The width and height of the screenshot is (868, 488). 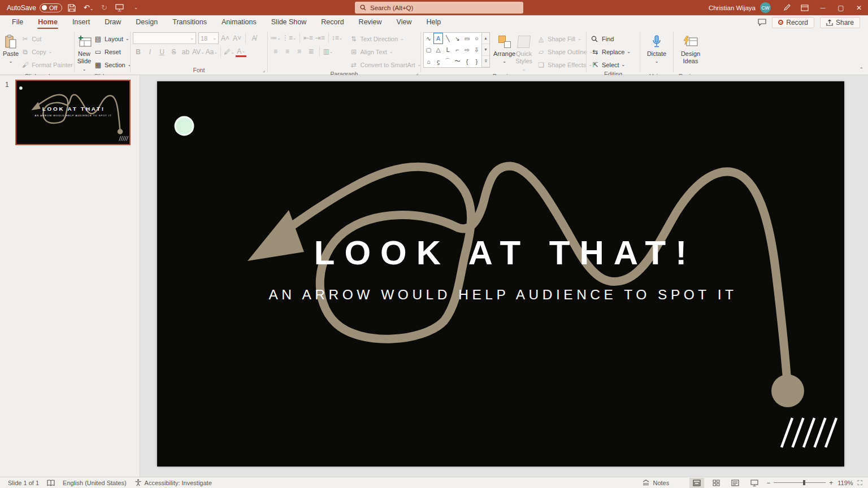 What do you see at coordinates (448, 50) in the screenshot?
I see `shape-elbow-connector-icon: 𝖫` at bounding box center [448, 50].